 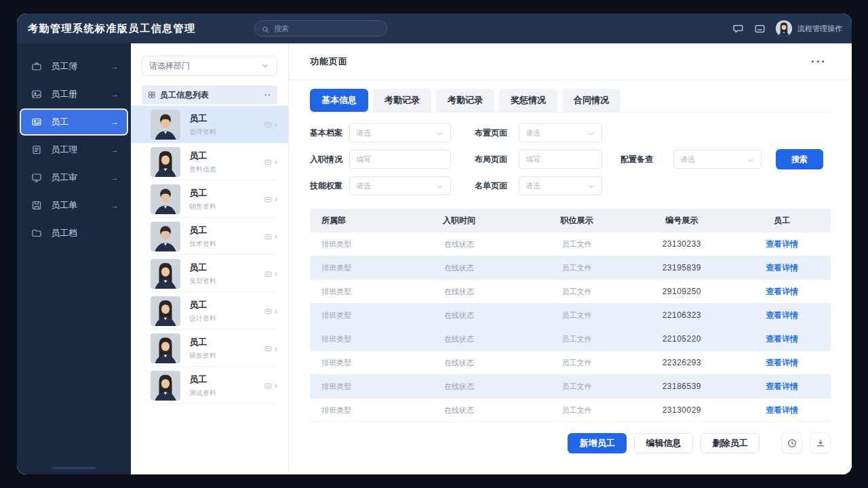 I want to click on user-name: 流程管理操作, so click(x=820, y=28).